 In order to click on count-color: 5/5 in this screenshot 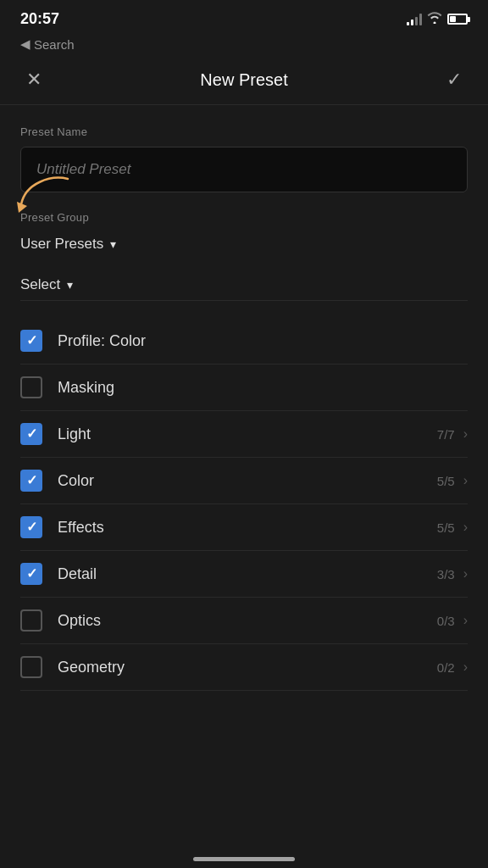, I will do `click(446, 481)`.